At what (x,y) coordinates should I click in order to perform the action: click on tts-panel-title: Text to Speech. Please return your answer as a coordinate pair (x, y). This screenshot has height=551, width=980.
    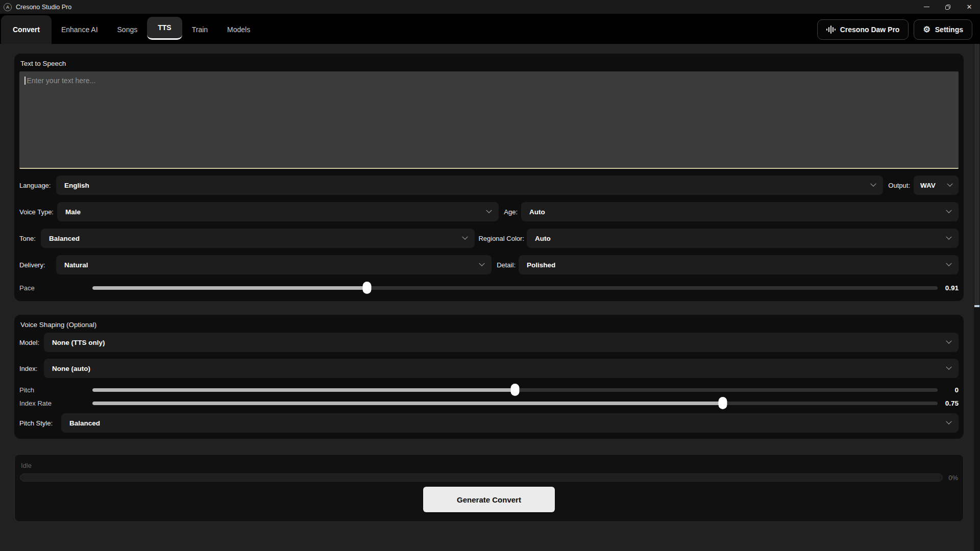
    Looking at the image, I should click on (489, 63).